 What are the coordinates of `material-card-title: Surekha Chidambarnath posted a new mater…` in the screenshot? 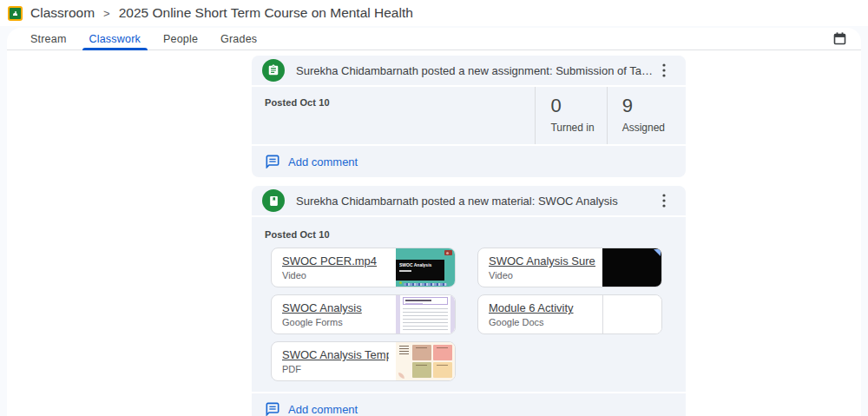 It's located at (457, 201).